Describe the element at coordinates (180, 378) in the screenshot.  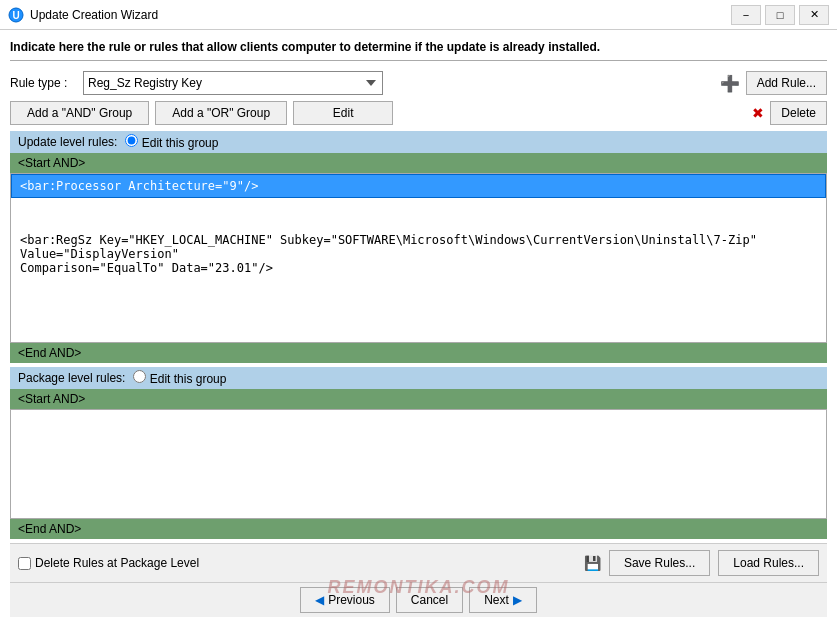
I see `package-edit-group-radio-label: Edit this group` at that location.